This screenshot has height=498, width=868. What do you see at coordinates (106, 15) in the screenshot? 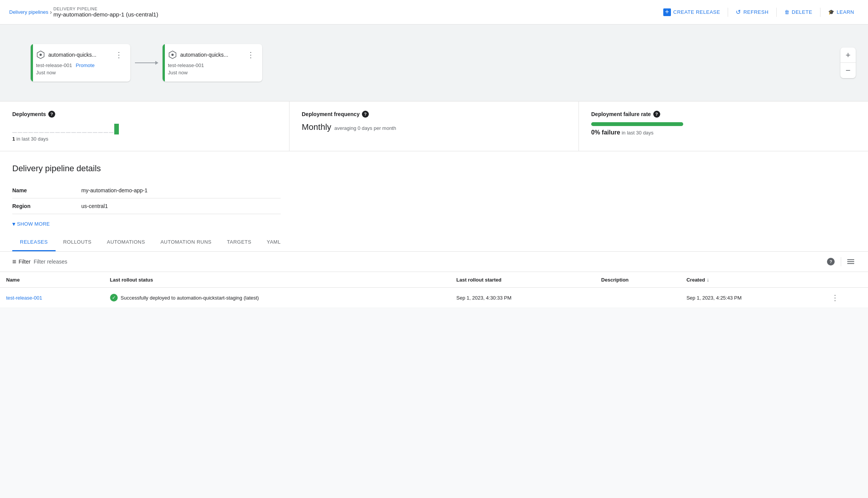
I see `pipeline-name: my-automation-demo-app-1 (us-central1)` at bounding box center [106, 15].